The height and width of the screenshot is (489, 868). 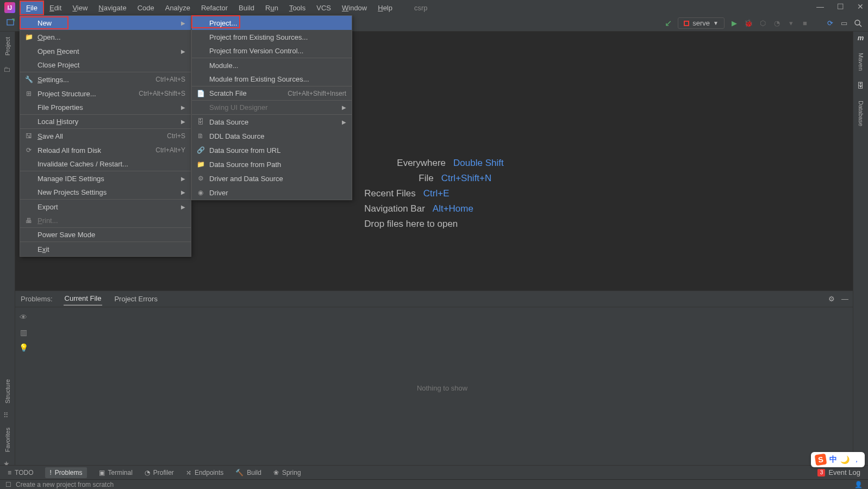 I want to click on file-menu-item-4: 🔧Settings...Ctrl+Alt+S, so click(x=105, y=79).